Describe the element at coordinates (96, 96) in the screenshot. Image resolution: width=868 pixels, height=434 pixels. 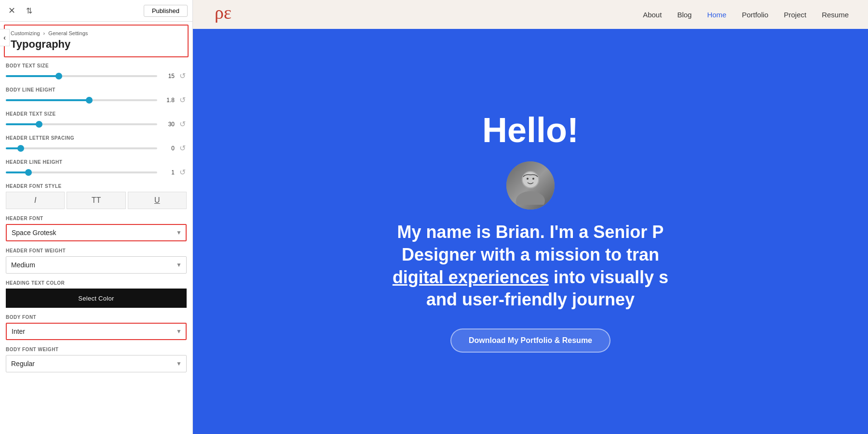
I see `body-line-height-group: BODY LINE HEIGHT 1.8 ↺` at that location.